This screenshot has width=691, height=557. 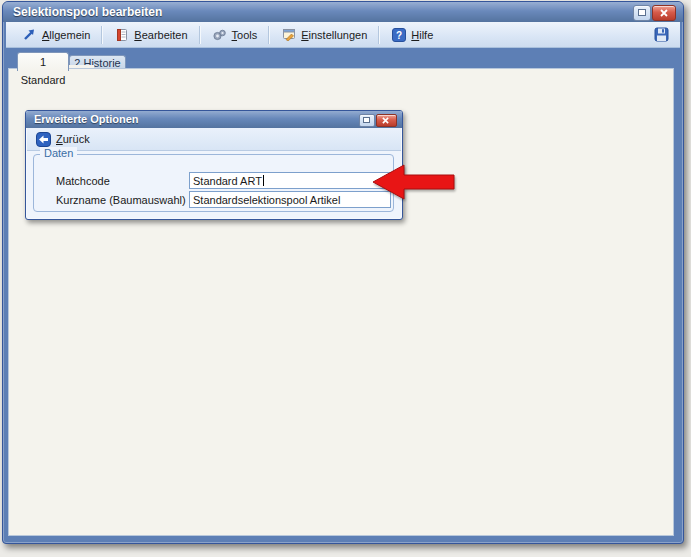 What do you see at coordinates (386, 120) in the screenshot?
I see `dialog-close-button` at bounding box center [386, 120].